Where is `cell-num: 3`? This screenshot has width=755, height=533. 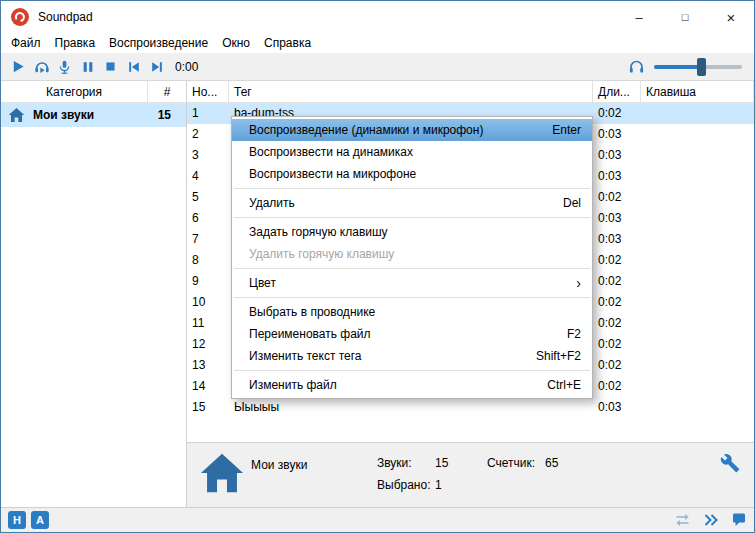 cell-num: 3 is located at coordinates (208, 156).